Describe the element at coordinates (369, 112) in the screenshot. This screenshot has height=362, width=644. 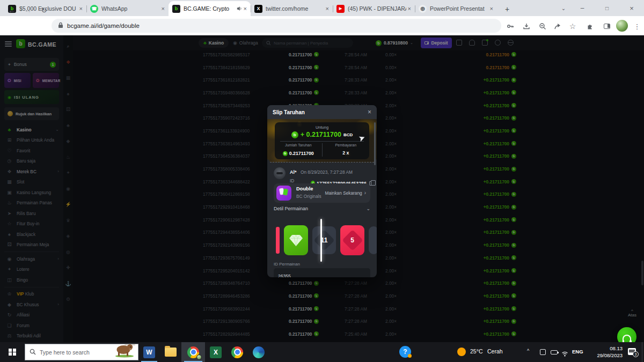
I see `modal-close-icon: ×` at that location.